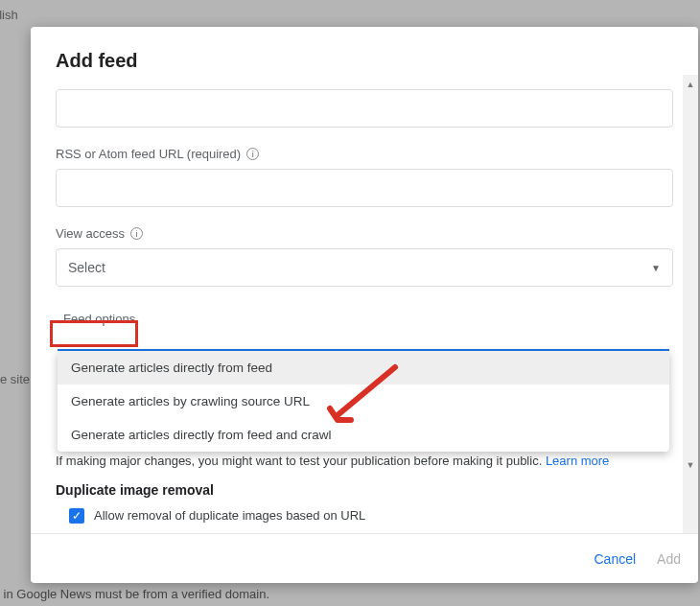  Describe the element at coordinates (690, 465) in the screenshot. I see `scroll-down-icon: ▼` at that location.